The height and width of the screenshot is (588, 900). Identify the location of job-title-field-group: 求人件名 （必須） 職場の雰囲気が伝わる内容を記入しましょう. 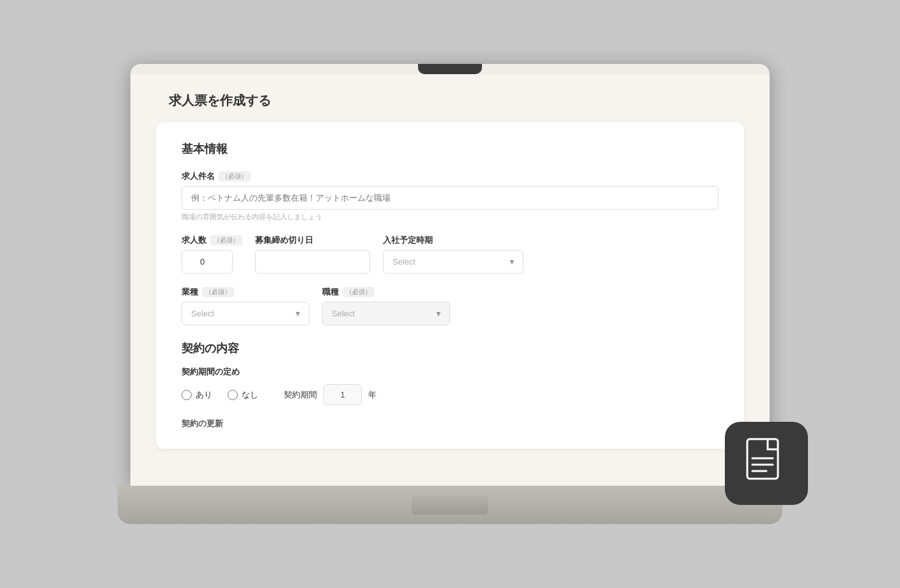
(450, 196).